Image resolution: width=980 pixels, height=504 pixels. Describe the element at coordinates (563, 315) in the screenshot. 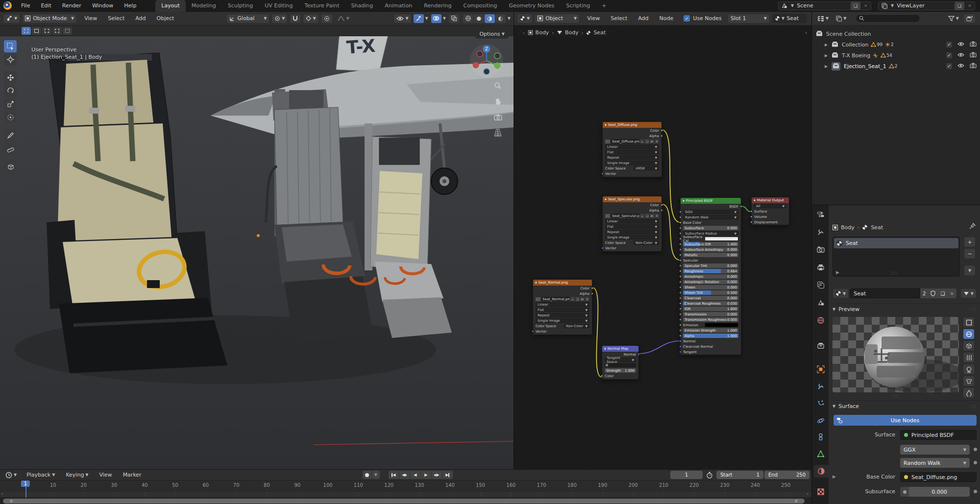

I see `node-dropdown: Repeat▼` at that location.